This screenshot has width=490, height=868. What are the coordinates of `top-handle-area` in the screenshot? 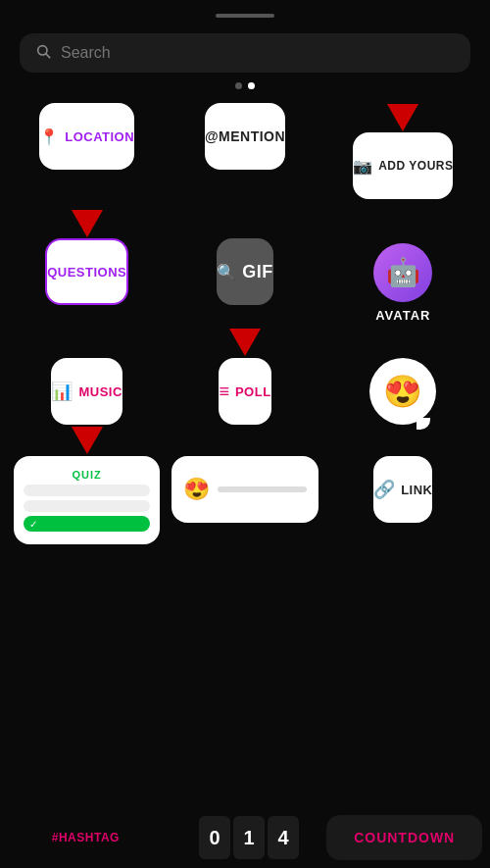 It's located at (245, 13).